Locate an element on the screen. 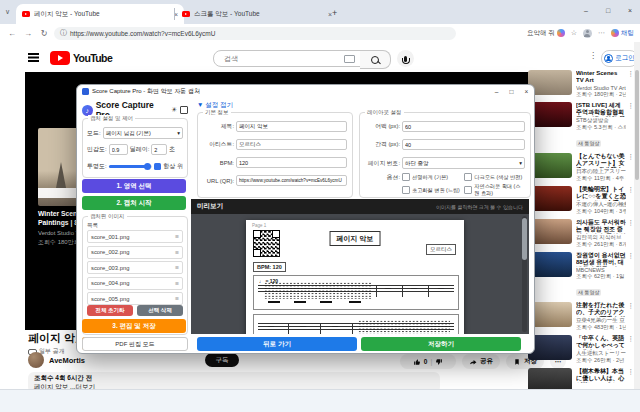 The image size is (640, 412). channel-name: AveMortis is located at coordinates (67, 360).